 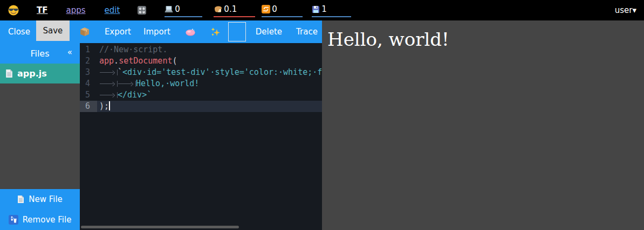 I want to click on remove-file-label: Remove File, so click(x=47, y=220).